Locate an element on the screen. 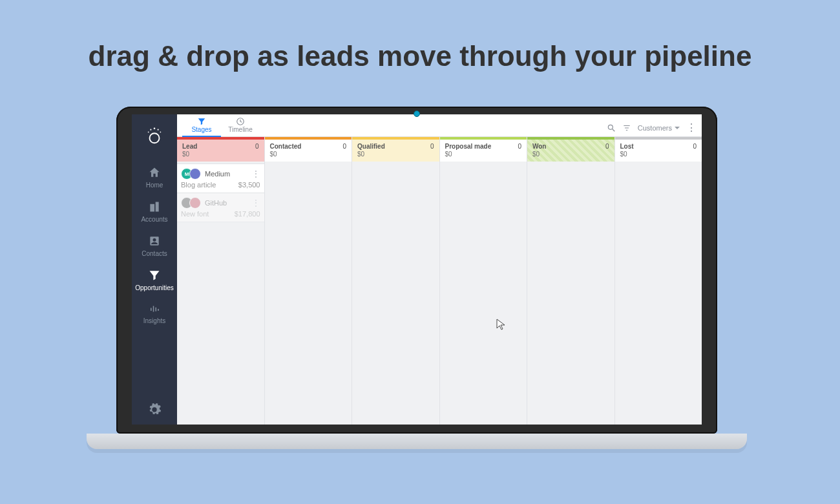 Image resolution: width=840 pixels, height=504 pixels. column-lost: Lost0 $0 is located at coordinates (659, 280).